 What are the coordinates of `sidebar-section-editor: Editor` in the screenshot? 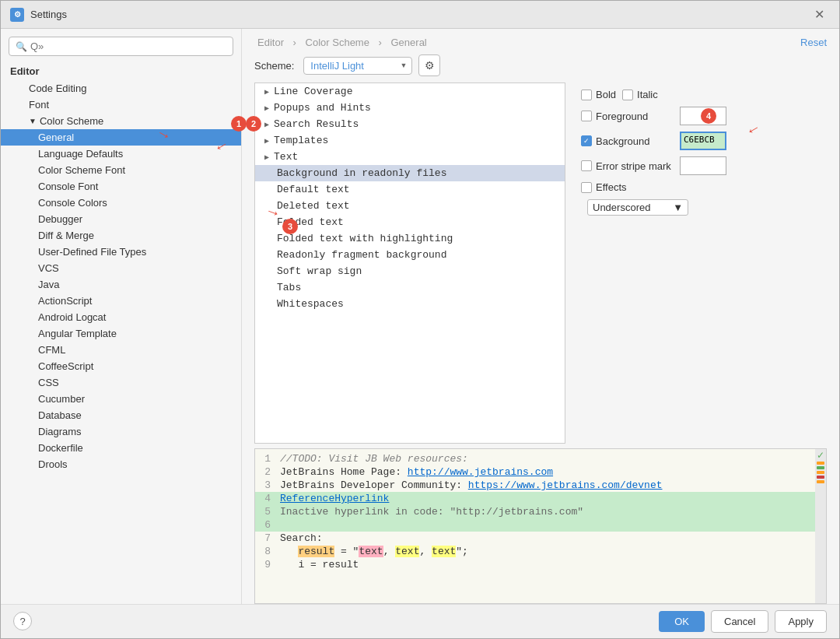 It's located at (121, 72).